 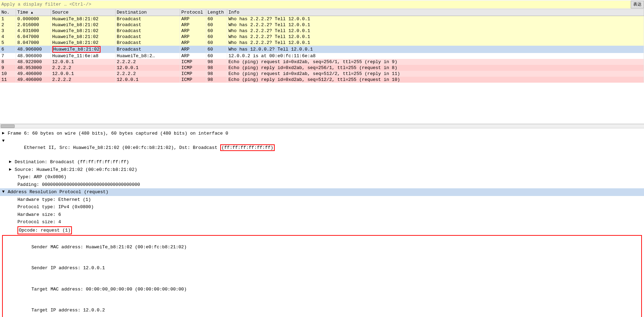 What do you see at coordinates (322, 74) in the screenshot?
I see `table-row: 1049.40600012.0.0.12.2.2.2ICMP98Echo (pi…` at bounding box center [322, 74].